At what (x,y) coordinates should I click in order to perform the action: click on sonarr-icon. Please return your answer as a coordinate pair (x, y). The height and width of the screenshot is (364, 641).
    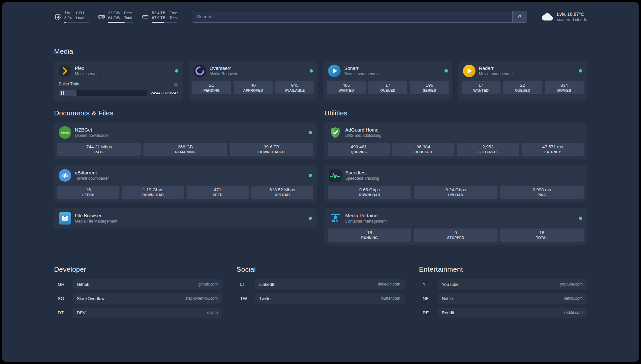
    Looking at the image, I should click on (334, 71).